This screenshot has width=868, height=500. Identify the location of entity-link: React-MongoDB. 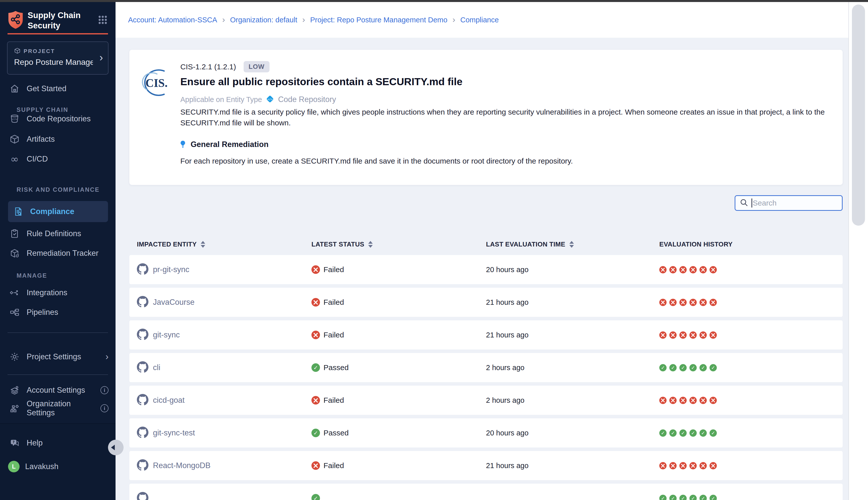
(182, 466).